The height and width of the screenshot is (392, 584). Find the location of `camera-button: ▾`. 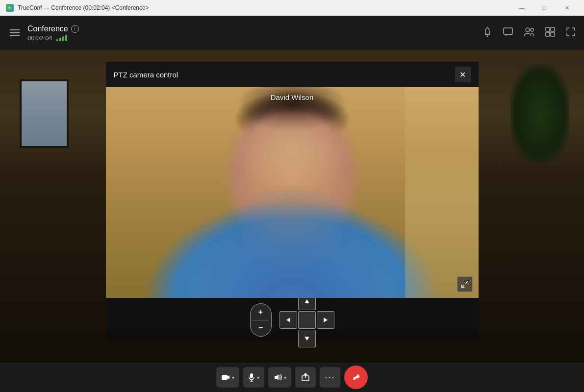

camera-button: ▾ is located at coordinates (228, 377).